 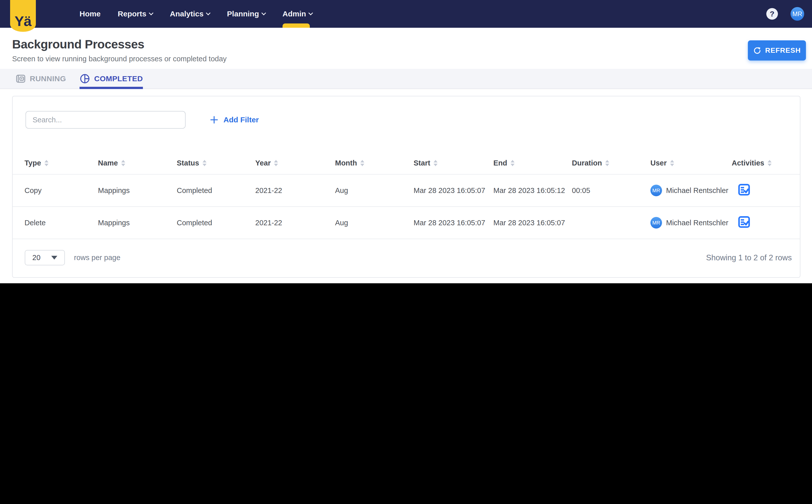 I want to click on nav-item-label: Planning, so click(x=243, y=14).